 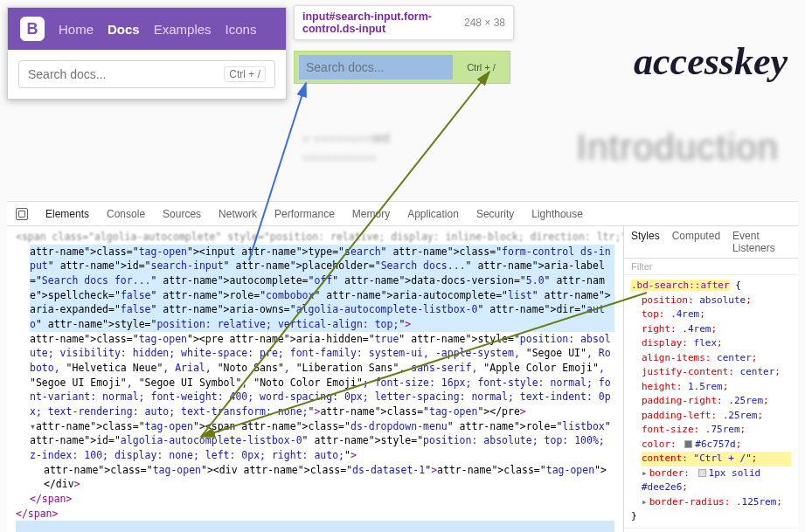 I want to click on tab-application: Application, so click(x=434, y=214).